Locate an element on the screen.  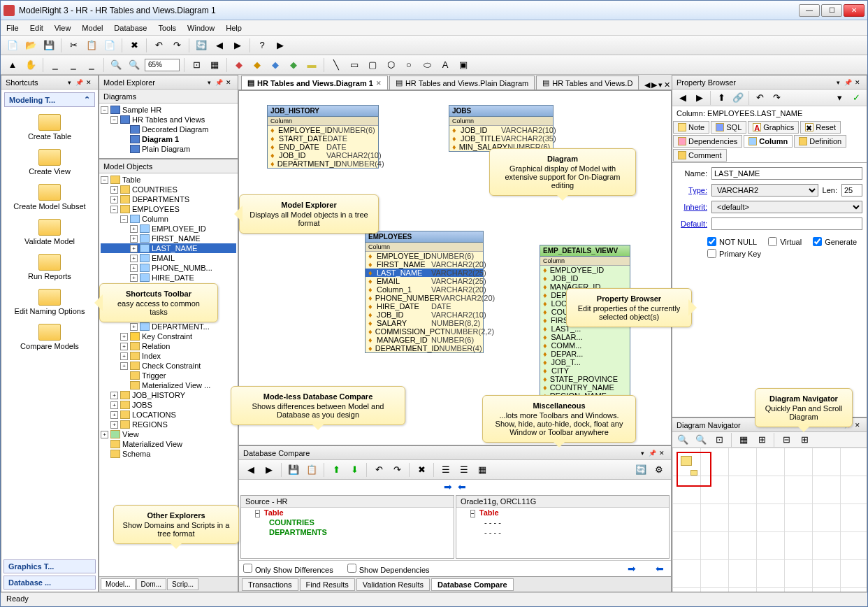
open-icon: 📂 is located at coordinates (31, 45).